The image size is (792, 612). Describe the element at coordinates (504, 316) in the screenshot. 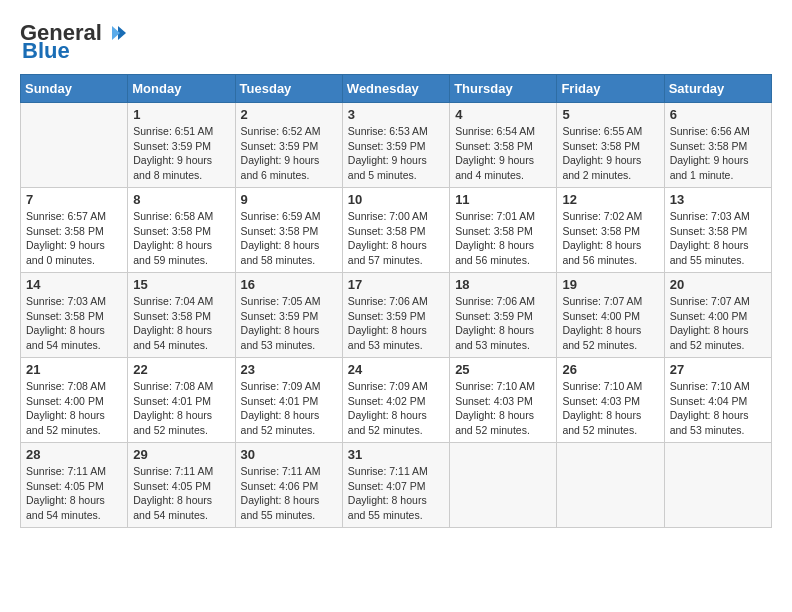

I see `calendar-cell: 18Sunrise: 7:06 AM Sunset: 3:59 PM Dayli…` at that location.